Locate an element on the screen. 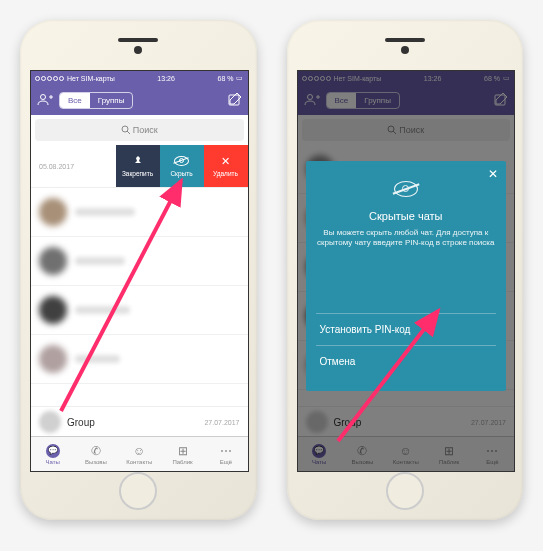 This screenshot has height=551, width=543. set-pin-button: Установить PIN-код is located at coordinates (406, 329).